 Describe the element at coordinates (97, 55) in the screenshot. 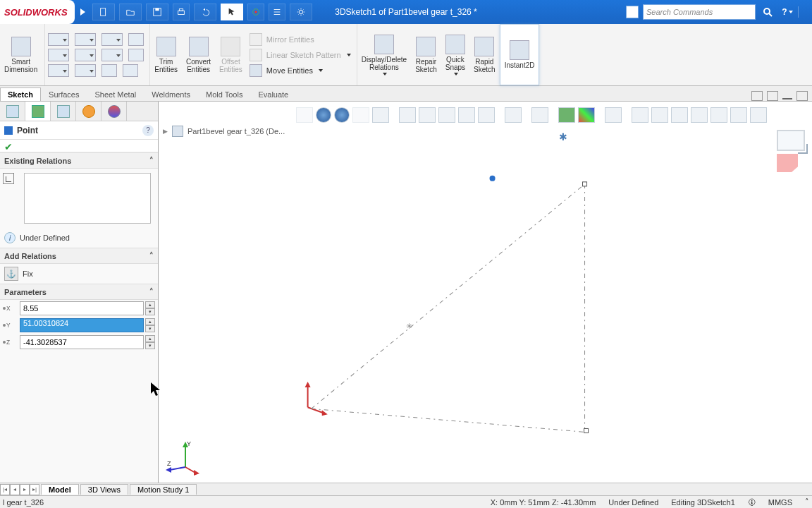

I see `sketch-tools-group` at that location.